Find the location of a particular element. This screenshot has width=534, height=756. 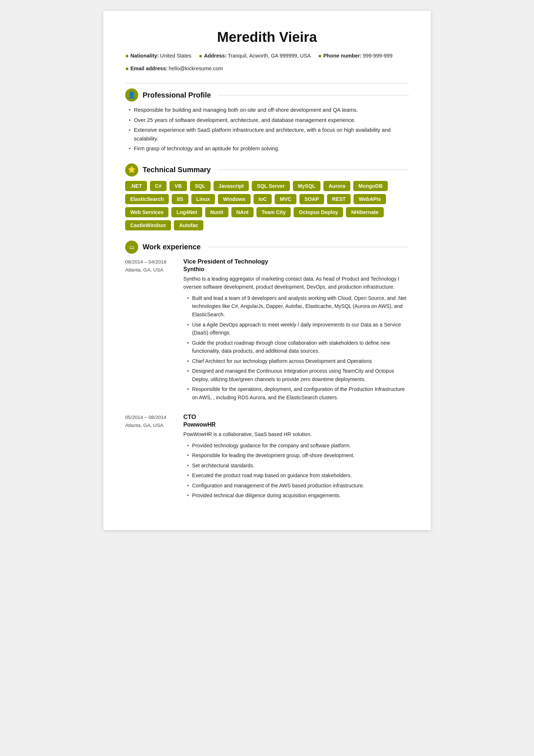

work-company-1: Synthio is located at coordinates (296, 269).